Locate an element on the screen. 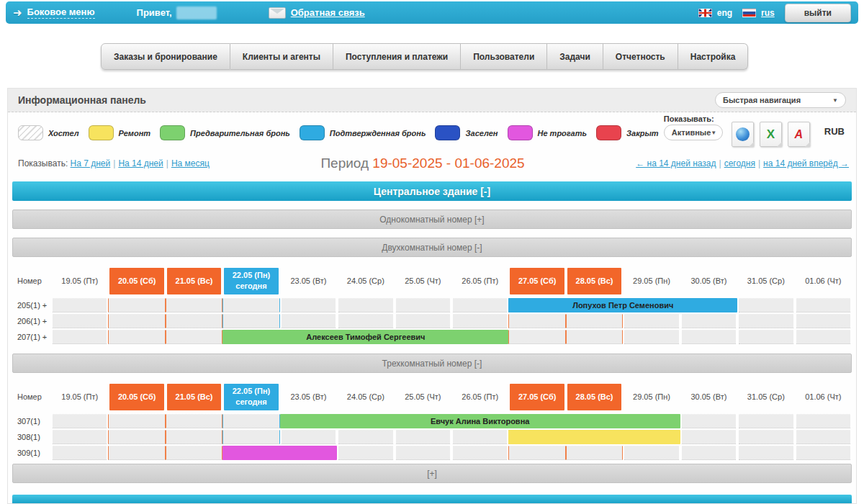  logout-button: выйти is located at coordinates (818, 13).